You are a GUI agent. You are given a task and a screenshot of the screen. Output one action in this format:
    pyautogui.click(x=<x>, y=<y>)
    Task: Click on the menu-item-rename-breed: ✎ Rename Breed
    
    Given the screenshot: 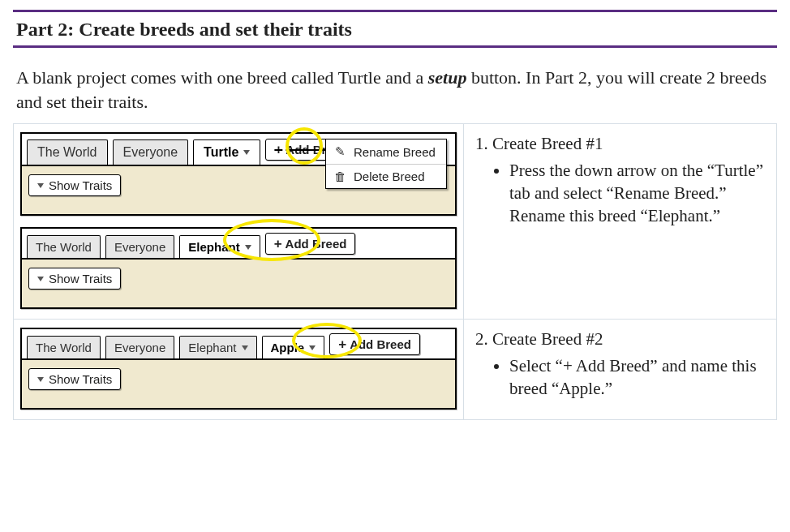 What is the action you would take?
    pyautogui.click(x=386, y=152)
    